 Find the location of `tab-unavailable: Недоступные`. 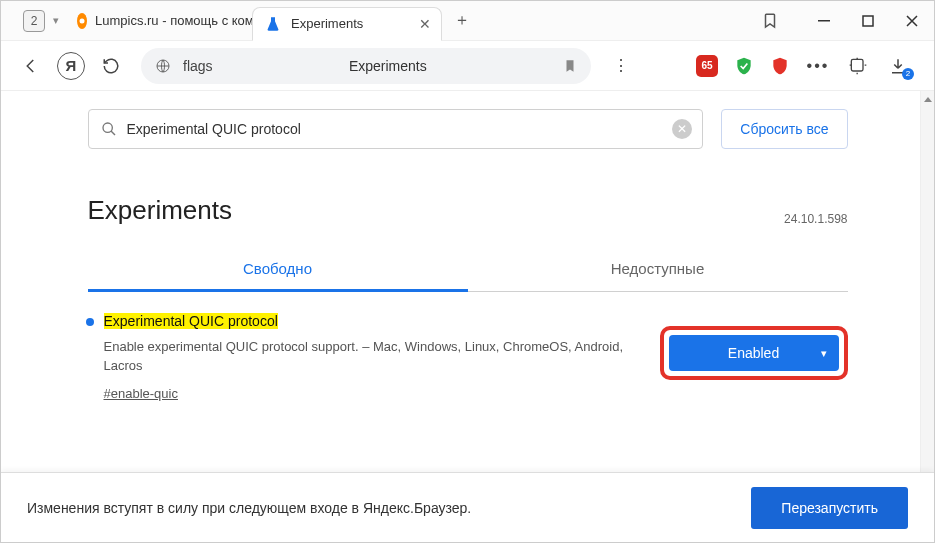

tab-unavailable: Недоступные is located at coordinates (658, 270).